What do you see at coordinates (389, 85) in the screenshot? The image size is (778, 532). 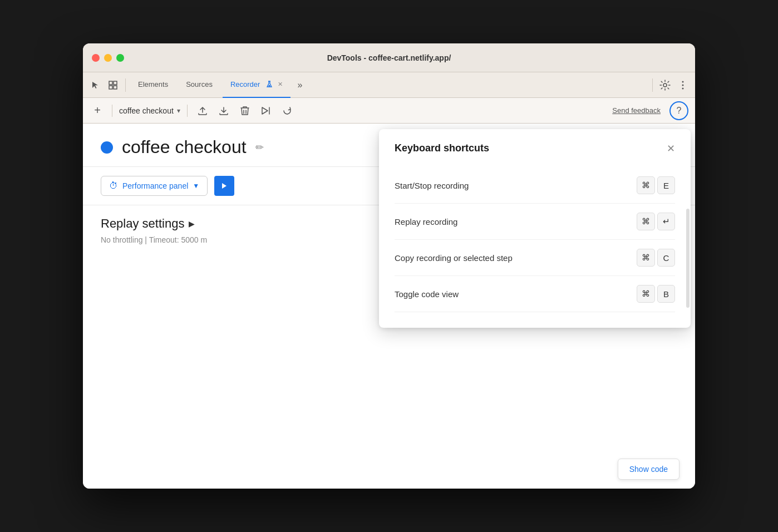 I see `devtools-toolbar: Elements Sources Recorder ✕ »` at bounding box center [389, 85].